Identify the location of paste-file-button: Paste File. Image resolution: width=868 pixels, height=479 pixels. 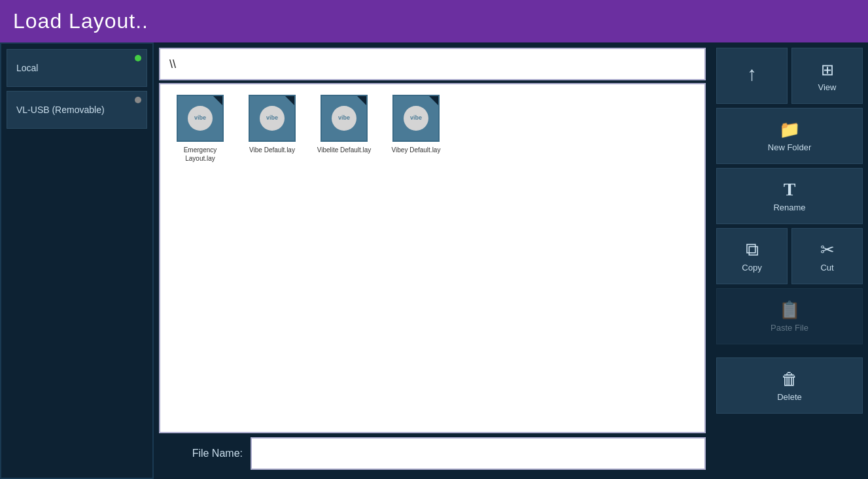
(790, 316).